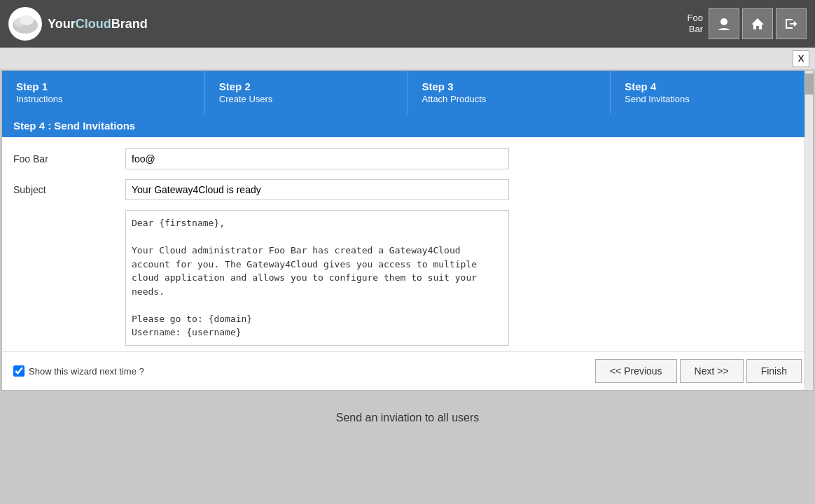 This screenshot has width=815, height=504. What do you see at coordinates (510, 99) in the screenshot?
I see `step-3-label: Attach Products` at bounding box center [510, 99].